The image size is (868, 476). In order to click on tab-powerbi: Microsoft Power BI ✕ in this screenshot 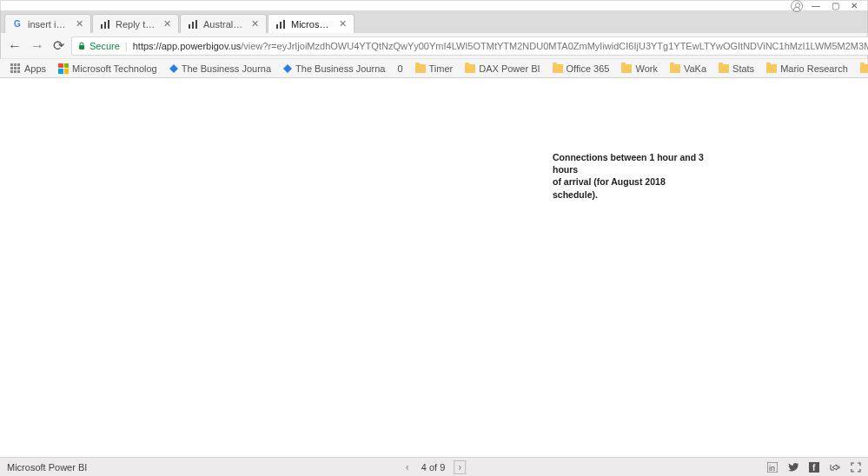, I will do `click(311, 23)`.